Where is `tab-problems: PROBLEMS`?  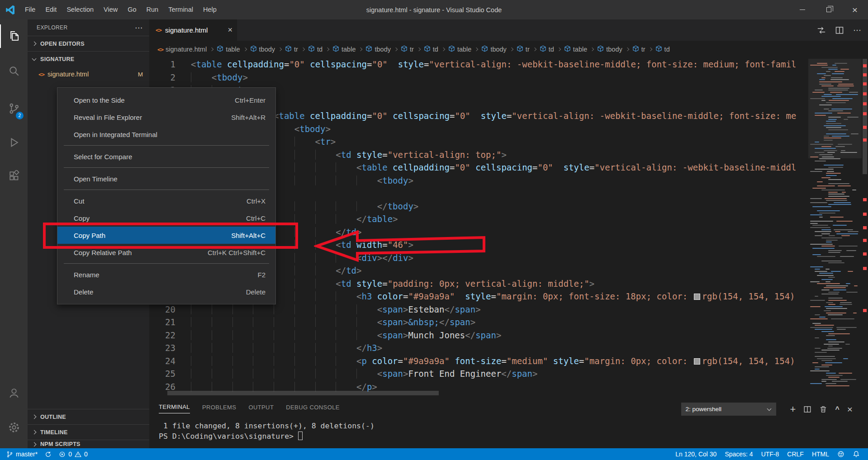 tab-problems: PROBLEMS is located at coordinates (219, 409).